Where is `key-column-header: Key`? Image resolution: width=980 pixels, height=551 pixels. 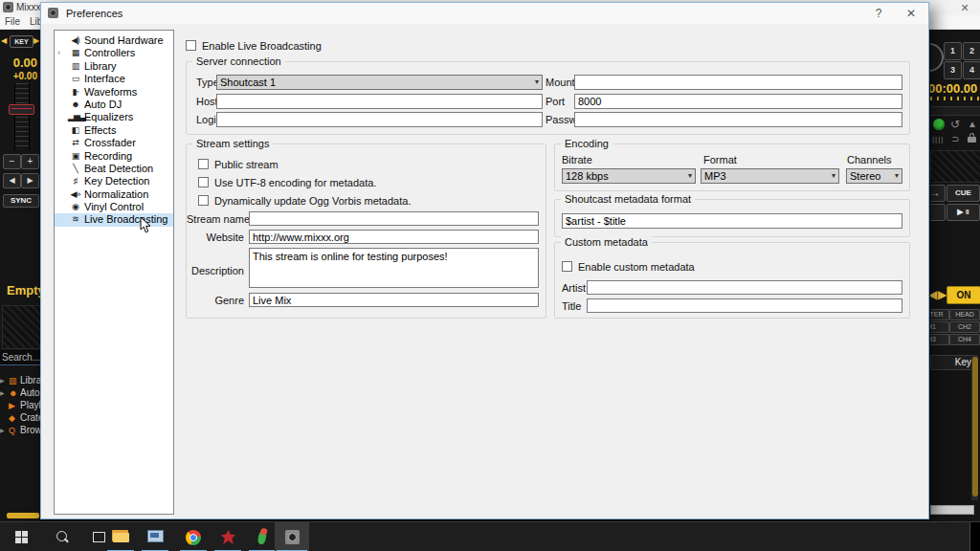 key-column-header: Key is located at coordinates (952, 363).